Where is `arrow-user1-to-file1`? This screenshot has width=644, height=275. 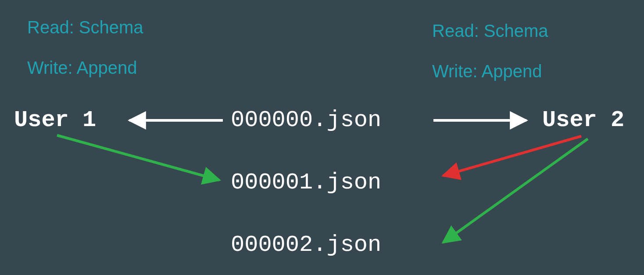 arrow-user1-to-file1 is located at coordinates (138, 158).